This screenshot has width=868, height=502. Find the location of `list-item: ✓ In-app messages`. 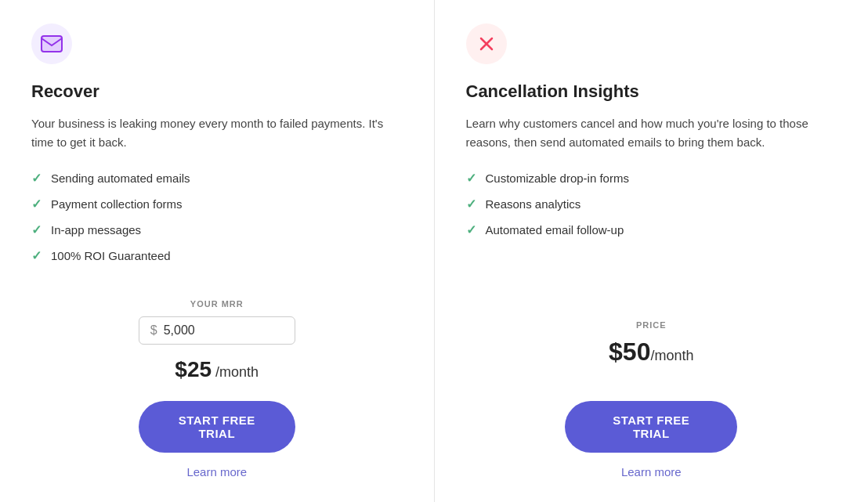

list-item: ✓ In-app messages is located at coordinates (217, 230).